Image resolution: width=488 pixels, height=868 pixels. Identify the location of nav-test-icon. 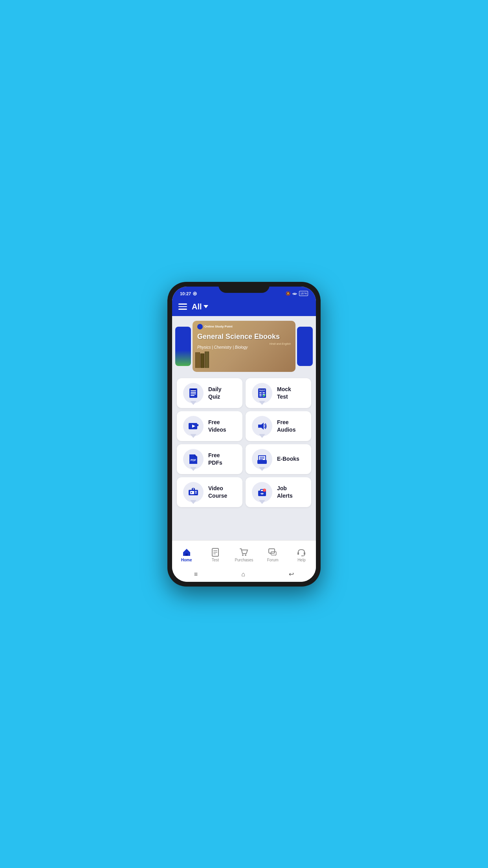
(215, 552).